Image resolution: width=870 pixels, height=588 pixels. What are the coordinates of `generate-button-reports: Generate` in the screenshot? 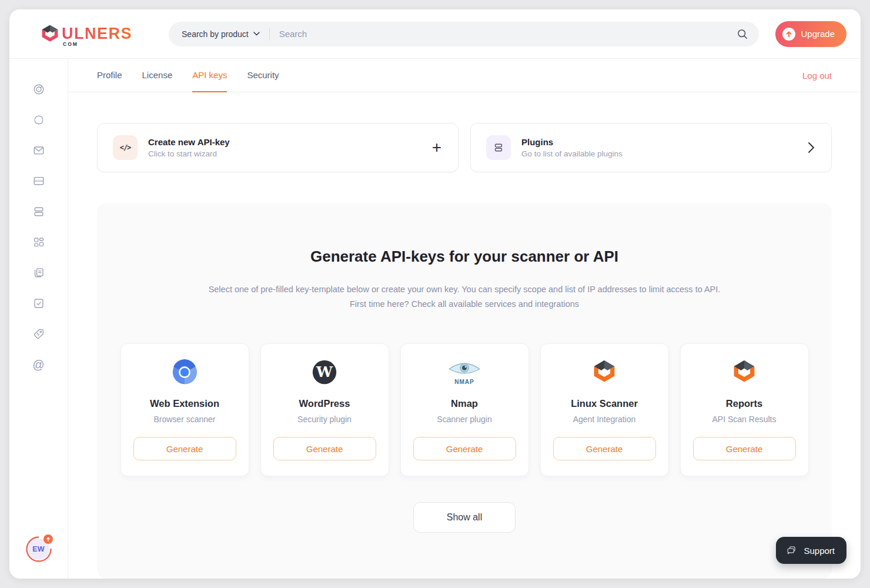 It's located at (744, 449).